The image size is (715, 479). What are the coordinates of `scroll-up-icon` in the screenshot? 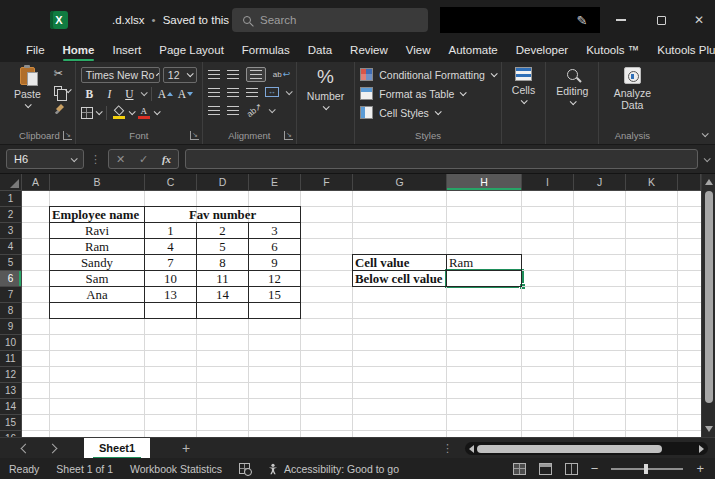 It's located at (709, 182).